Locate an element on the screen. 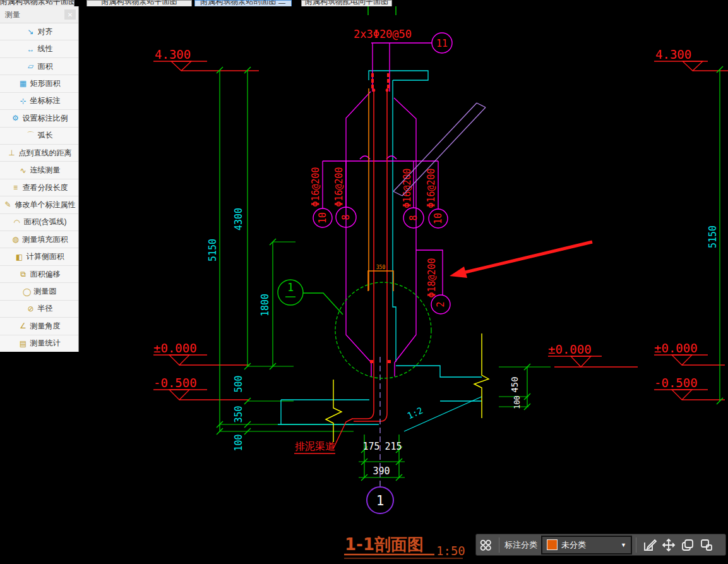 Image resolution: width=728 pixels, height=564 pixels. elev-zero-left: ±0.000 is located at coordinates (176, 348).